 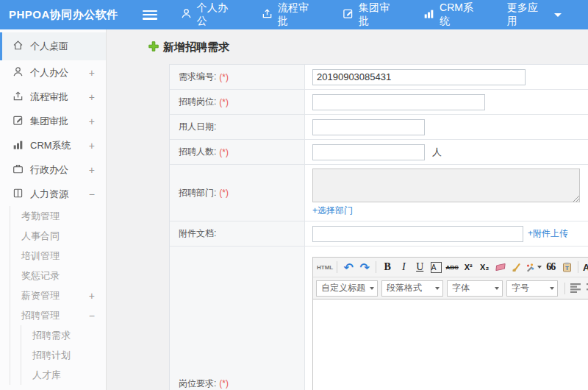 What do you see at coordinates (369, 127) in the screenshot?
I see `date-input` at bounding box center [369, 127].